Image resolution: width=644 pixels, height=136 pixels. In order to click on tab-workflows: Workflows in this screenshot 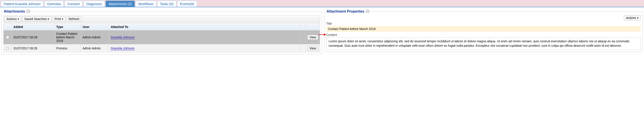, I will do `click(146, 4)`.